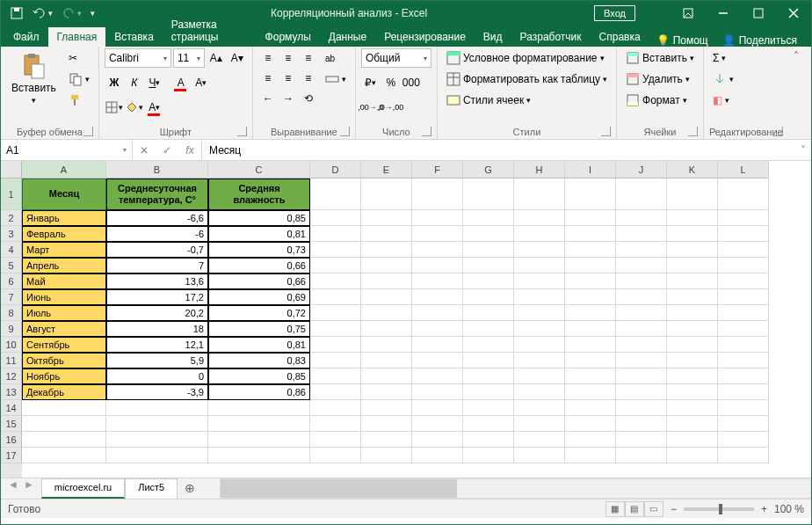 This screenshot has width=812, height=525. I want to click on temp-cell-5: 17,2, so click(157, 297).